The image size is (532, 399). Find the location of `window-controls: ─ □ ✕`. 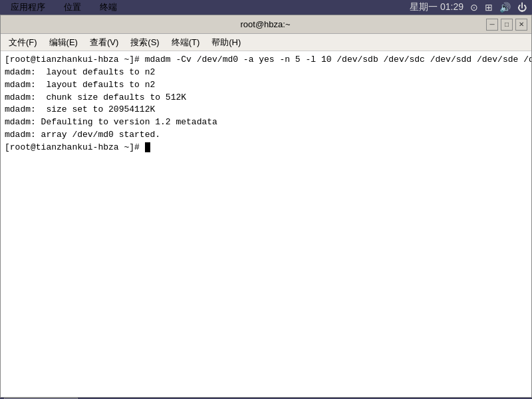

window-controls: ─ □ ✕ is located at coordinates (507, 25).